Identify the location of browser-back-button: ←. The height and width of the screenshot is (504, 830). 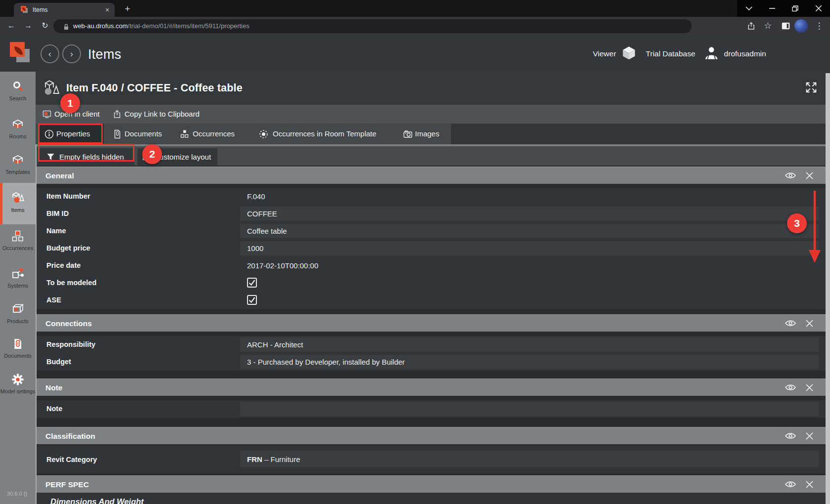
(11, 26).